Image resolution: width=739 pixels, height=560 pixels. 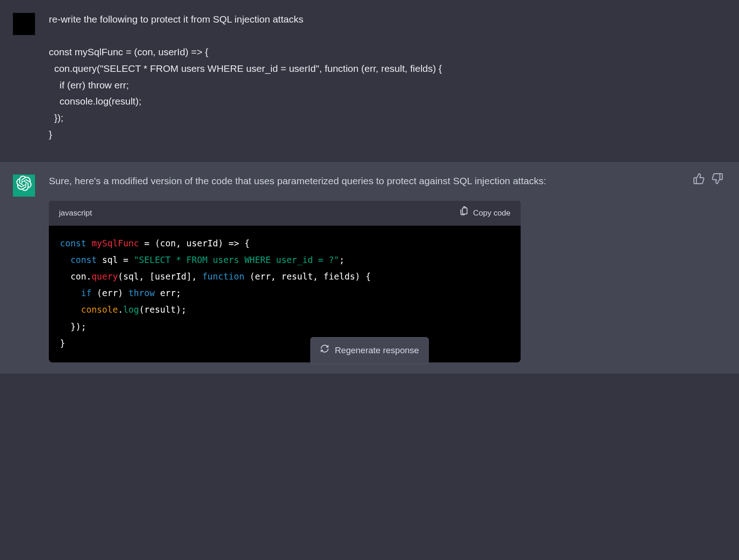 What do you see at coordinates (76, 214) in the screenshot?
I see `code-language-label: javascript` at bounding box center [76, 214].